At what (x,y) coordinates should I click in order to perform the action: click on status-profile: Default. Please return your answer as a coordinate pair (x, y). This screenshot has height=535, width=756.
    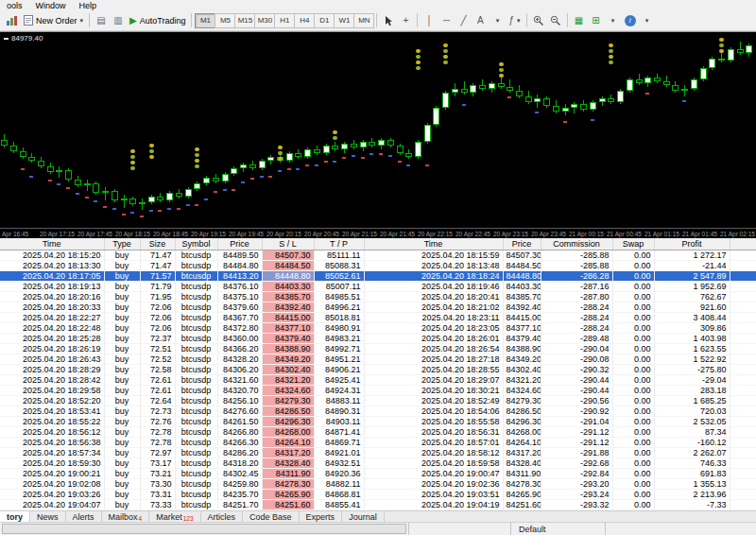
    Looking at the image, I should click on (558, 529).